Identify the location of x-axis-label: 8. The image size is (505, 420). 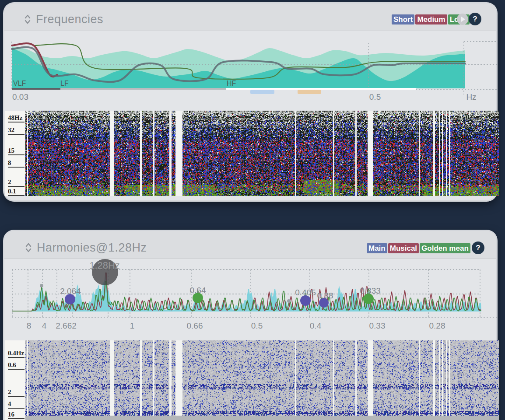
(29, 326).